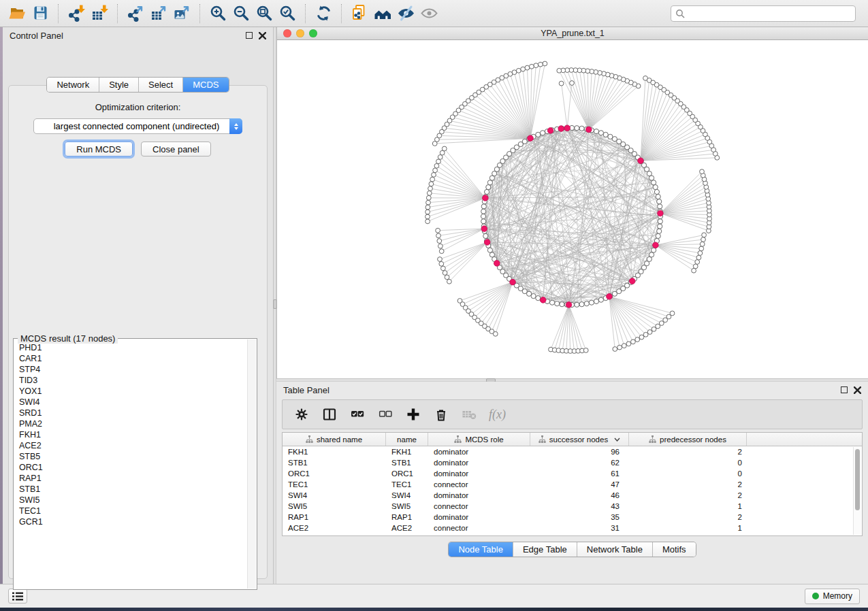  What do you see at coordinates (858, 391) in the screenshot?
I see `table-close-panel-icon` at bounding box center [858, 391].